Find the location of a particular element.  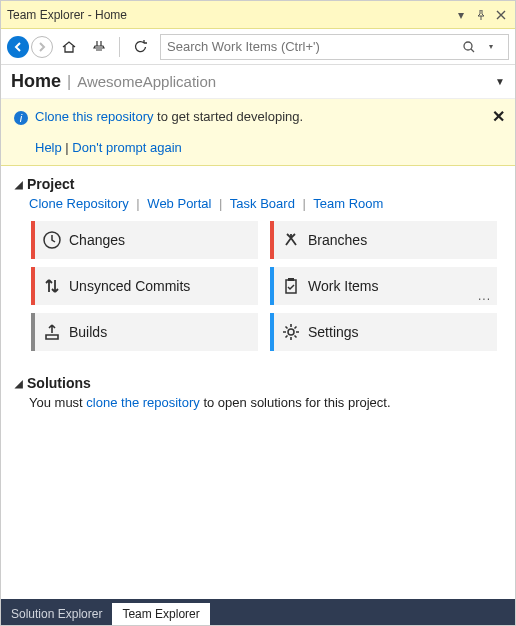

pin-icon is located at coordinates (481, 15).